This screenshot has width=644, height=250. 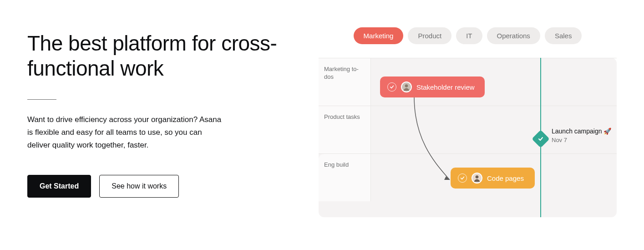 What do you see at coordinates (513, 36) in the screenshot?
I see `tab-operations: Operations` at bounding box center [513, 36].